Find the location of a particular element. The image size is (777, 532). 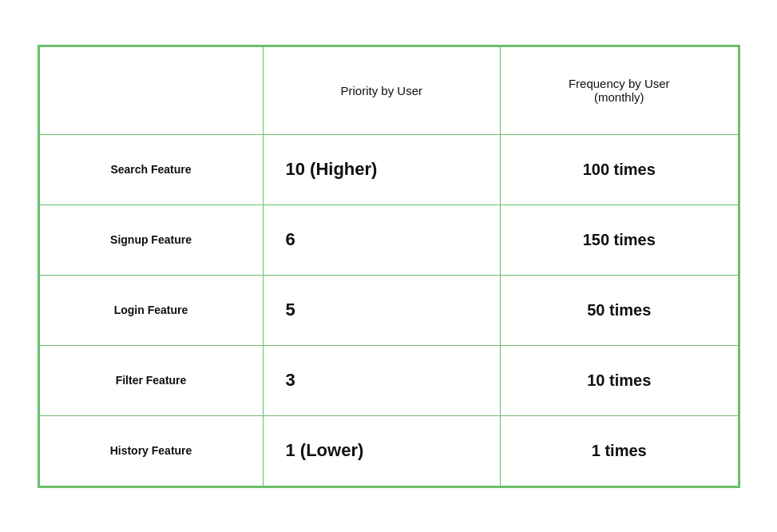

cell-frequency-value: 50 times is located at coordinates (620, 310).